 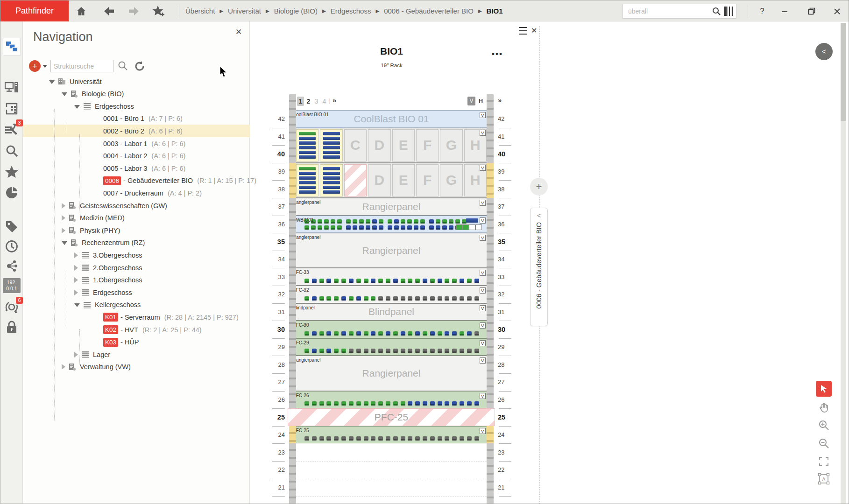 What do you see at coordinates (539, 187) in the screenshot?
I see `add-rack-button: +` at bounding box center [539, 187].